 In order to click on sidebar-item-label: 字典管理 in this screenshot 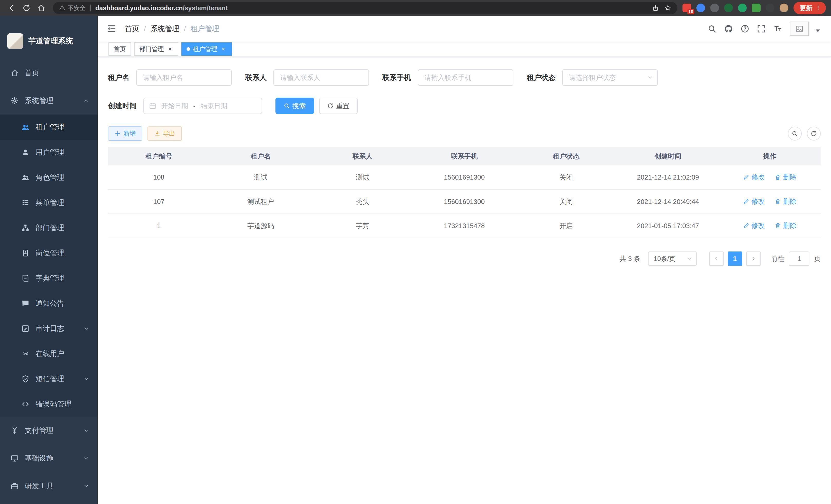, I will do `click(62, 278)`.